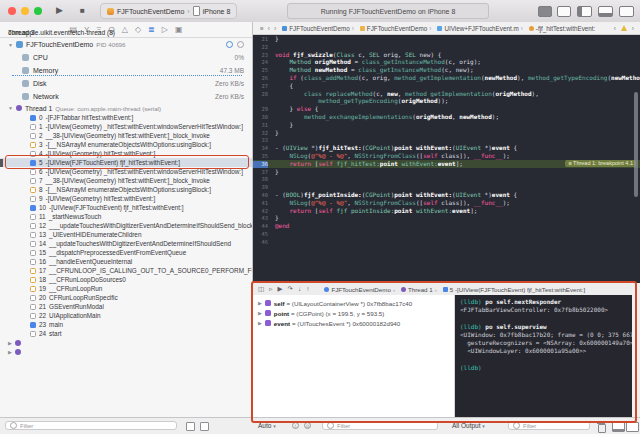 This screenshot has height=437, width=640. I want to click on stack-frame-20: 20CFRunLoopRunSpecific, so click(126, 298).